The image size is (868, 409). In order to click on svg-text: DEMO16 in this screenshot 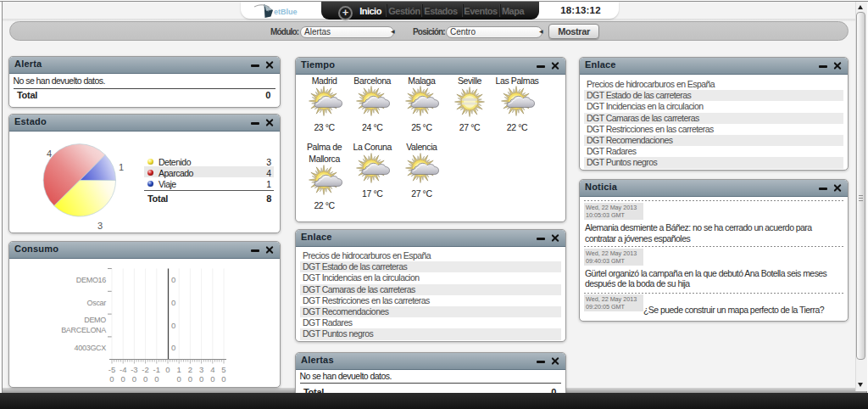, I will do `click(92, 280)`.